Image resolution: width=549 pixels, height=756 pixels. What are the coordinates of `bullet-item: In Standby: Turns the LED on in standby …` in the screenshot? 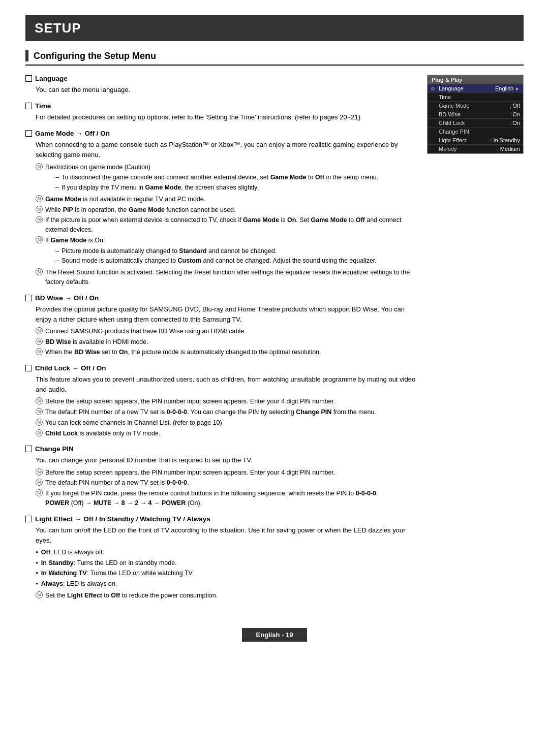 It's located at (226, 563).